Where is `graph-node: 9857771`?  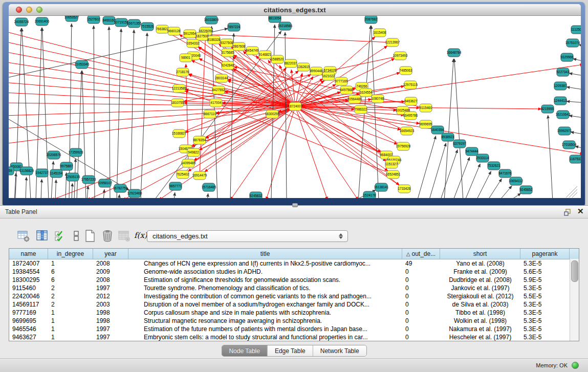 graph-node: 9857771 is located at coordinates (176, 186).